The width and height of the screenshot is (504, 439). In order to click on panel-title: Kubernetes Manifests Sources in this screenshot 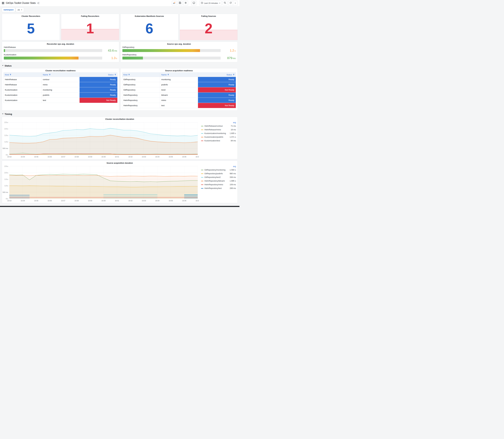, I will do `click(149, 16)`.